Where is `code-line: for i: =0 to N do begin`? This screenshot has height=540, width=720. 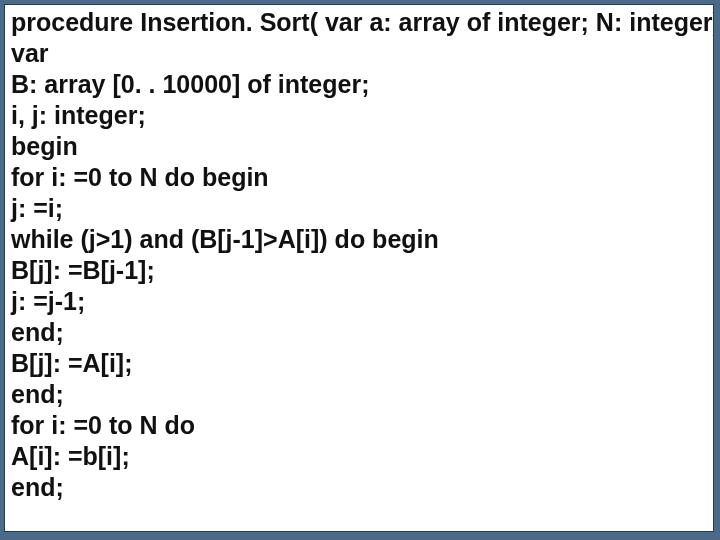 code-line: for i: =0 to N do begin is located at coordinates (359, 178).